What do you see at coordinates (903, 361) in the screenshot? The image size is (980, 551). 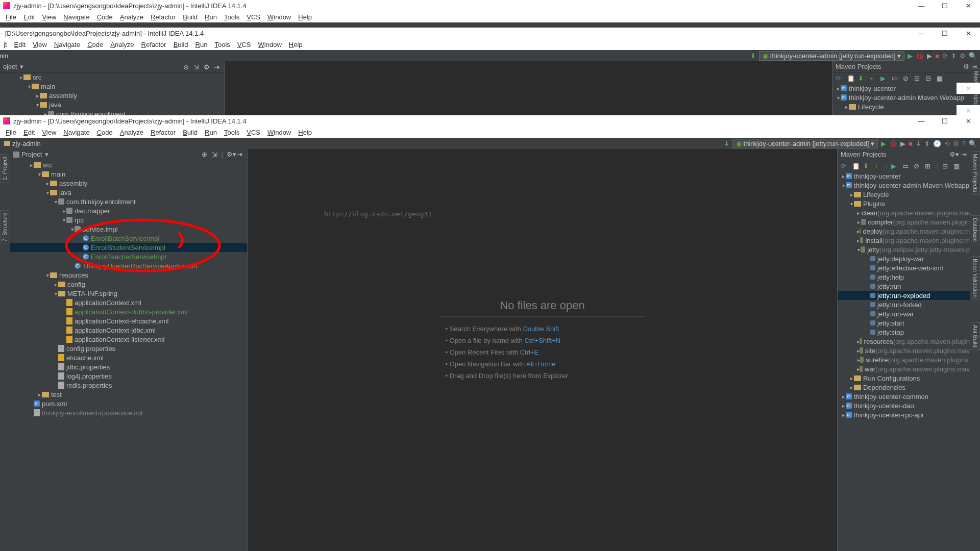 I see `maven-tree: ▸mthinkjoy-ucenter▾mthinkjoy-ucenter-adm…` at bounding box center [903, 361].